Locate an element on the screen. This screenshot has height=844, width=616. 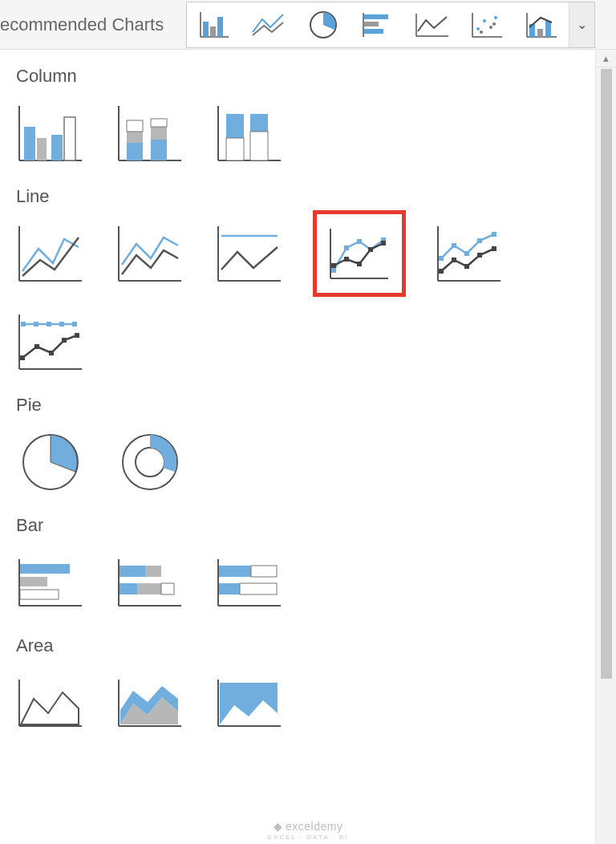
stacked-line-with-markers-thumb is located at coordinates (469, 254).